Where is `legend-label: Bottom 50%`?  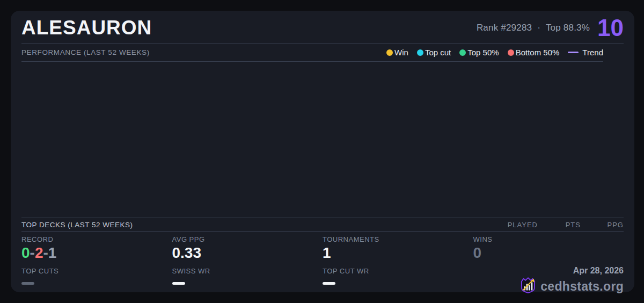 legend-label: Bottom 50% is located at coordinates (538, 53).